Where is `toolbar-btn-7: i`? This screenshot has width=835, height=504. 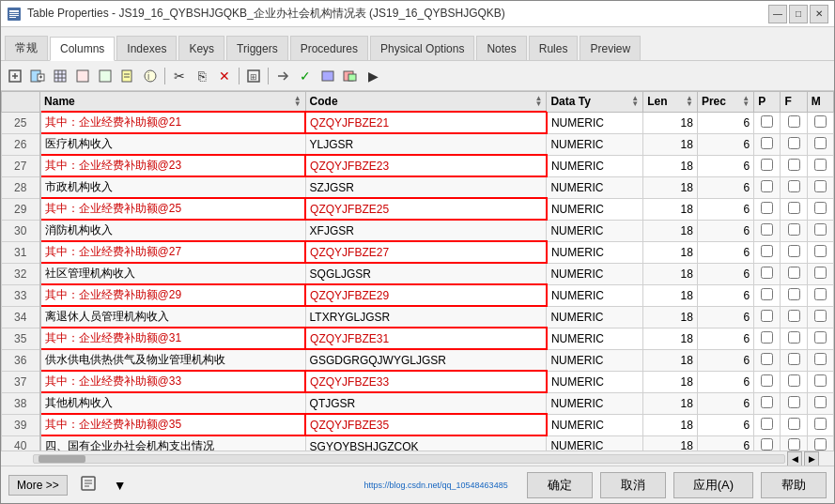 toolbar-btn-7: i is located at coordinates (150, 76).